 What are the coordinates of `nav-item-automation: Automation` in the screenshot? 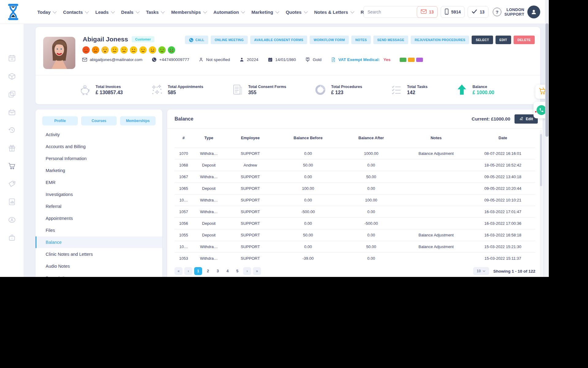 It's located at (228, 12).